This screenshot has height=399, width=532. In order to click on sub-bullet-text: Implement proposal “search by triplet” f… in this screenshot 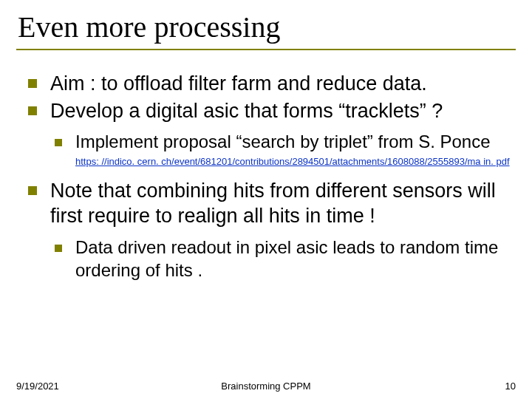, I will do `click(283, 142)`.